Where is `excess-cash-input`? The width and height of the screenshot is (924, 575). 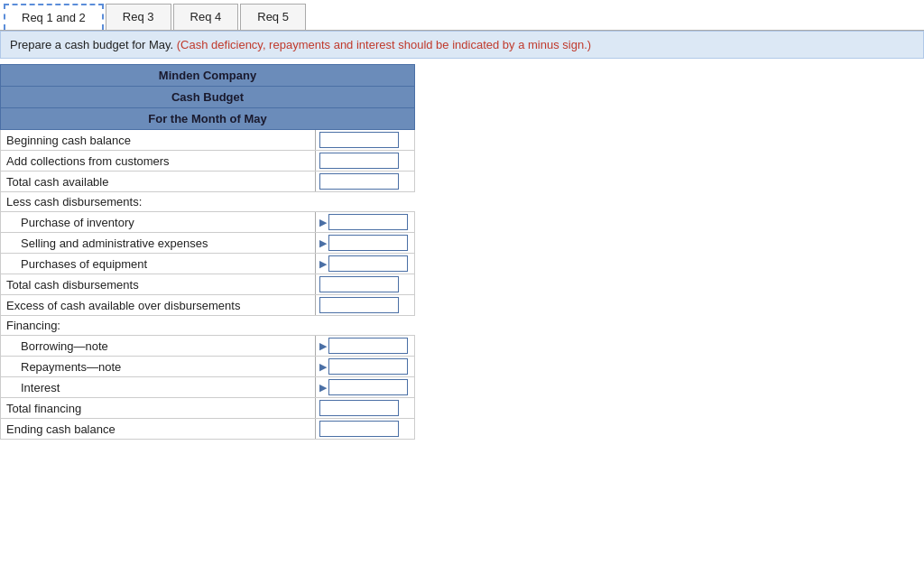 excess-cash-input is located at coordinates (359, 305).